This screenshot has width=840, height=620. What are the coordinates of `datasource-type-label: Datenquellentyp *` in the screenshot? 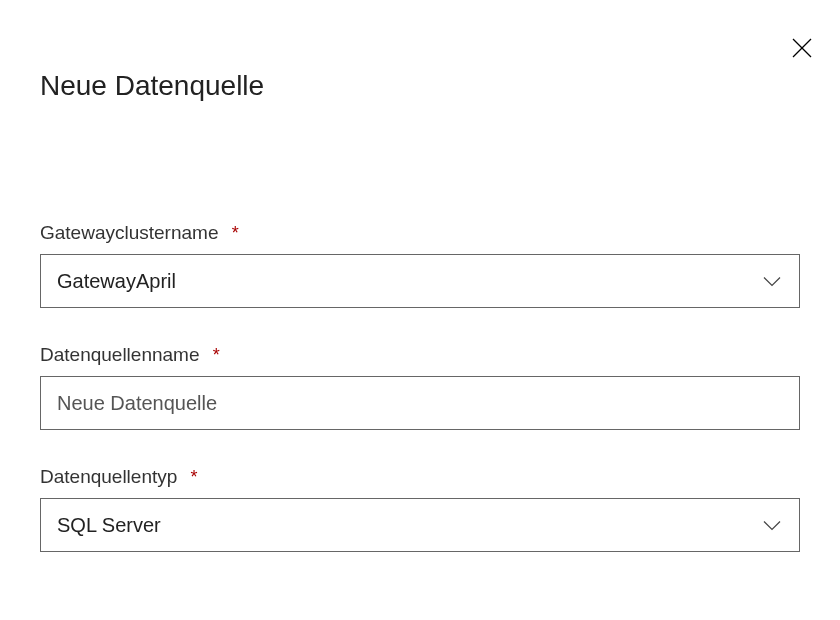 It's located at (420, 477).